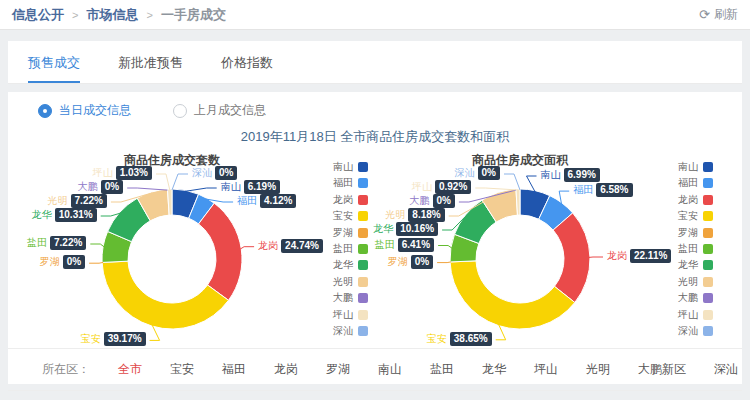 This screenshot has height=400, width=750. Describe the element at coordinates (688, 265) in the screenshot. I see `legend-label: 龙华` at that location.